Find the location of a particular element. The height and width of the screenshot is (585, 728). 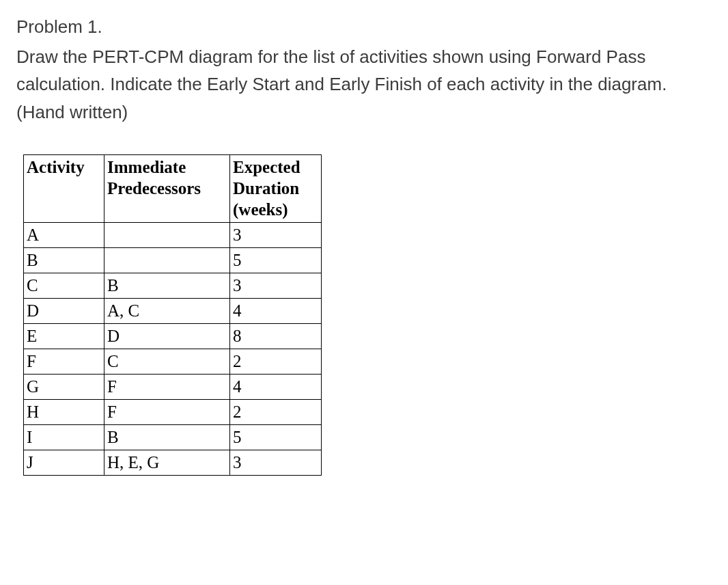

cell-activity: F is located at coordinates (64, 361).